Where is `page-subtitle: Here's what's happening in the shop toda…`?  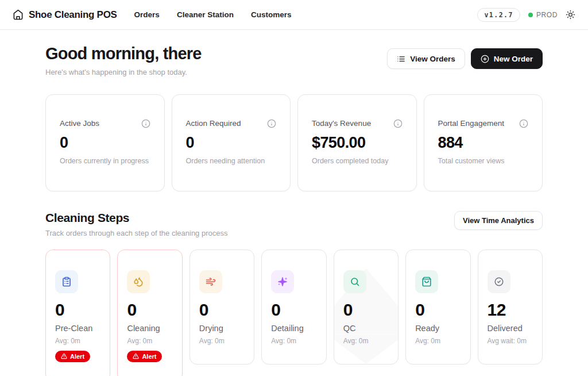
page-subtitle: Here's what's happening in the shop toda… is located at coordinates (123, 72).